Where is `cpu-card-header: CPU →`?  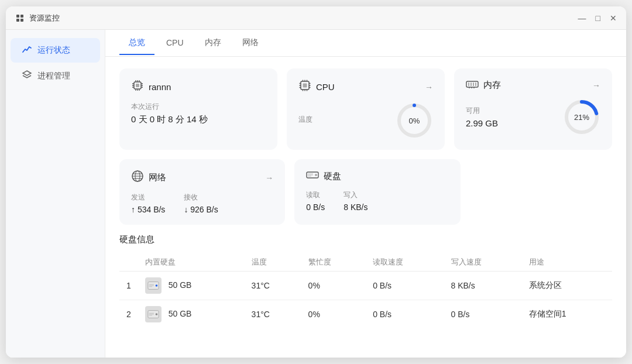 cpu-card-header: CPU → is located at coordinates (366, 87).